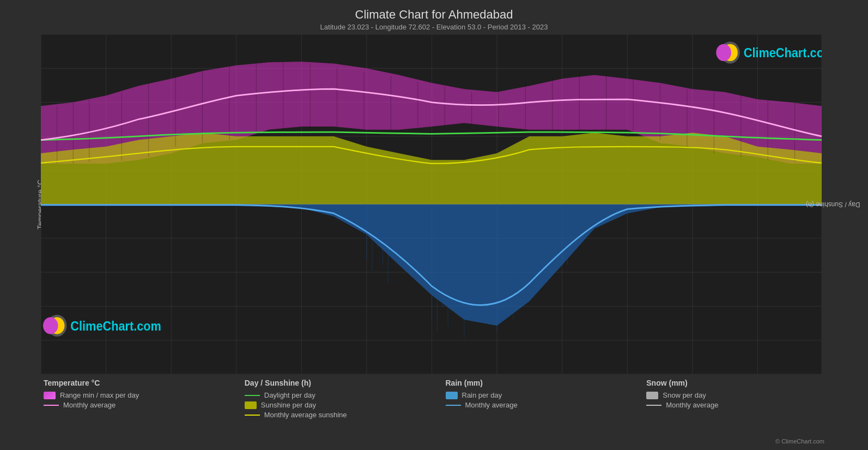 The image size is (868, 450). I want to click on legend-temp-title: Temperature °C, so click(144, 383).